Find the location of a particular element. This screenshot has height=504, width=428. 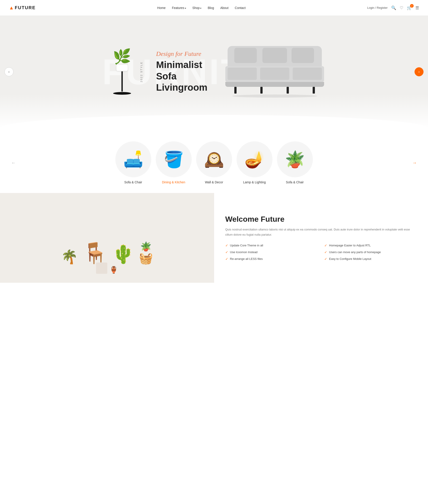

snake-plant-icon: 🪴 is located at coordinates (146, 246).